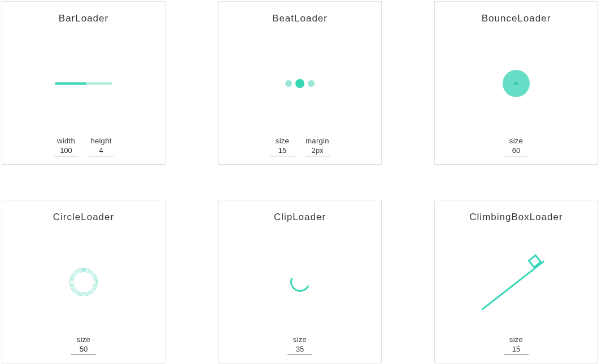  What do you see at coordinates (84, 84) in the screenshot?
I see `bar-loader-icon` at bounding box center [84, 84].